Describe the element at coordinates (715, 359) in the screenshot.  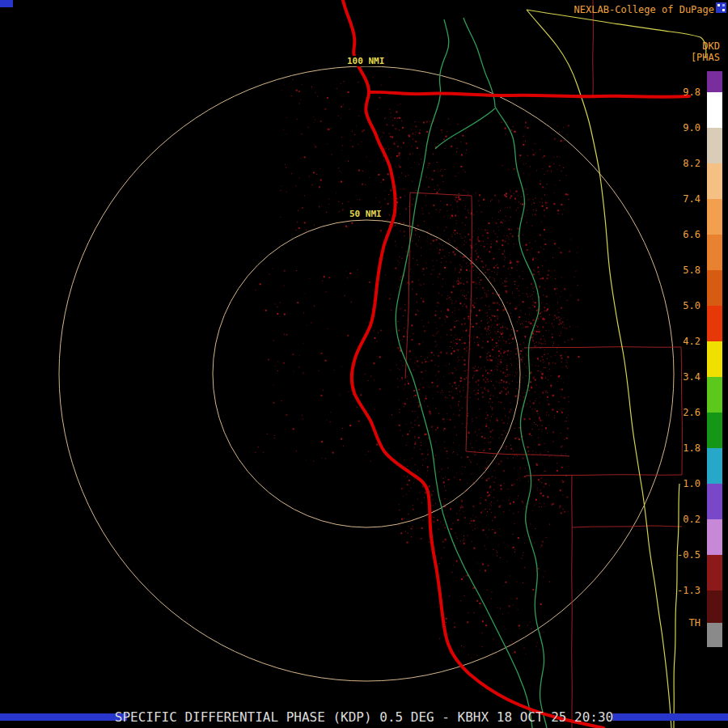
I see `colorbar` at that location.